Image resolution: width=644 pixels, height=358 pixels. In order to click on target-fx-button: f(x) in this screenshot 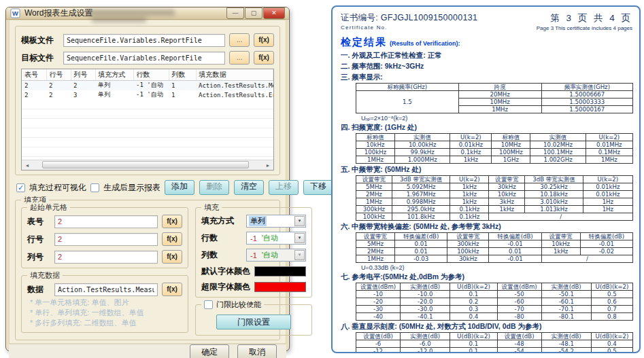, I will do `click(264, 58)`.